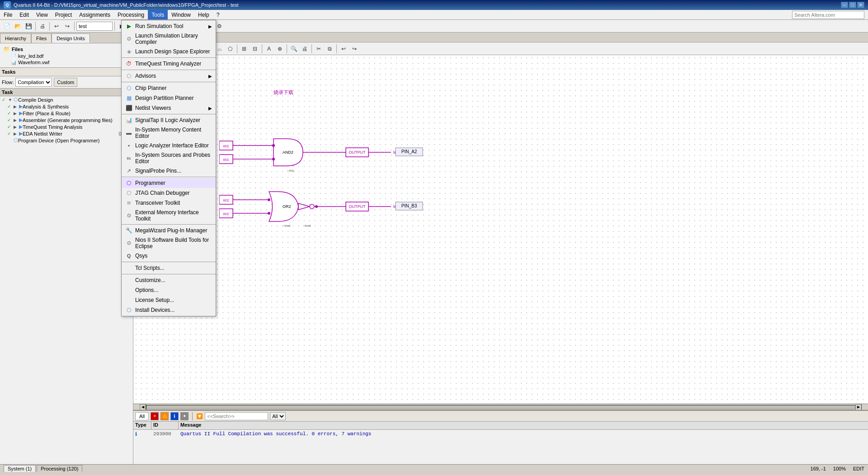  What do you see at coordinates (66, 82) in the screenshot?
I see `custom-button: Custom` at bounding box center [66, 82].